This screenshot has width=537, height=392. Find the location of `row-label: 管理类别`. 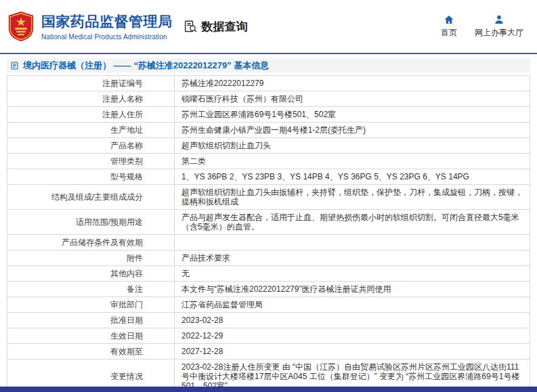

row-label: 管理类别 is located at coordinates (91, 161).